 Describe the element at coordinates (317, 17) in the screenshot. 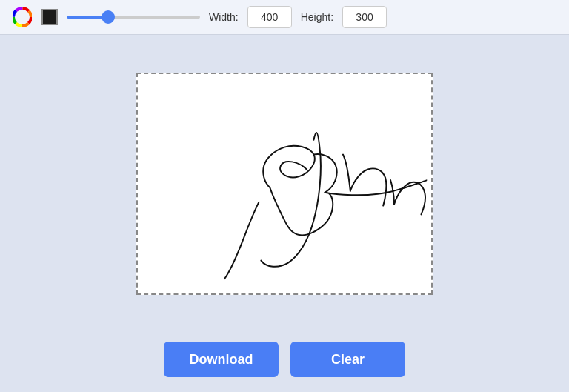

I see `height-label: Height:` at that location.